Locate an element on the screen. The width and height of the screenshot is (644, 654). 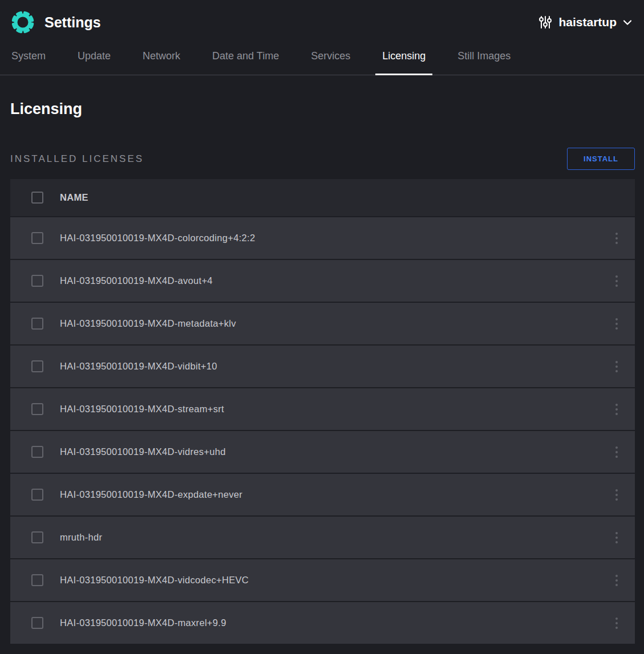
app-header-left: Settings is located at coordinates (56, 22).